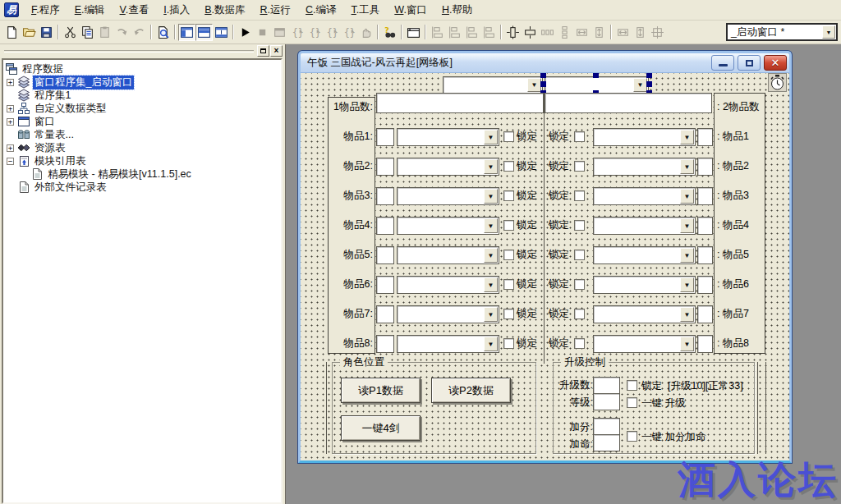  What do you see at coordinates (43, 69) in the screenshot?
I see `tree-item-label: 程序数据` at bounding box center [43, 69].